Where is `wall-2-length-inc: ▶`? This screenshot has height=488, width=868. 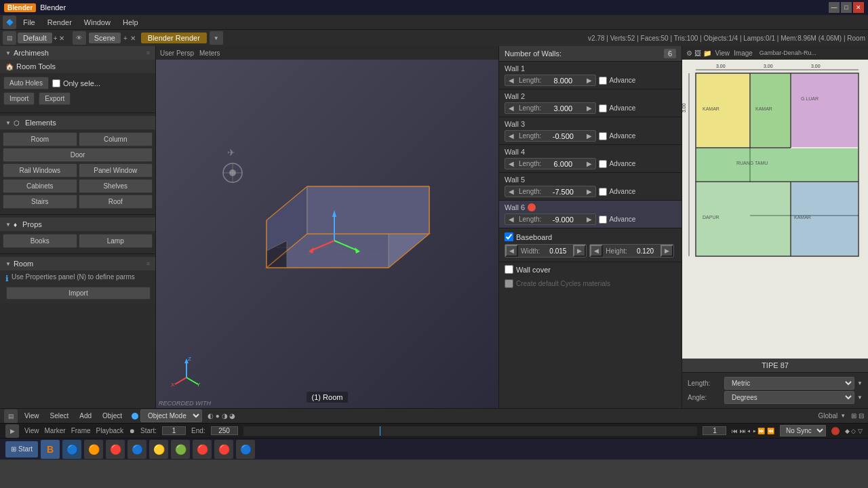 wall-2-length-inc: ▶ is located at coordinates (589, 108).